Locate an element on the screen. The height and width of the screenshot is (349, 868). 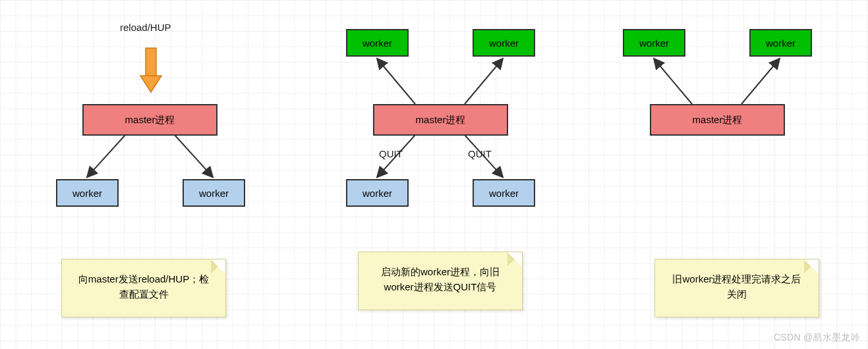
panel3-note-text: 旧worker进程处理完请求之后关闭 is located at coordinates (737, 286).